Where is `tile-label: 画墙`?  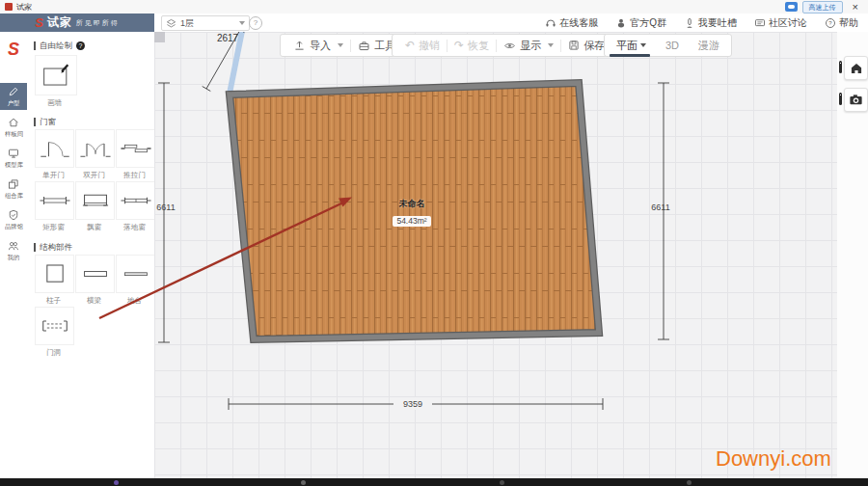 tile-label: 画墙 is located at coordinates (54, 102).